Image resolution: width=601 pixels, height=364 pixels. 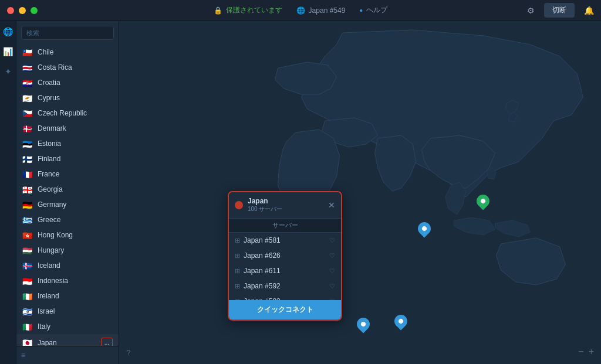 I want to click on country-flag: 🇮🇱, so click(x=28, y=312).